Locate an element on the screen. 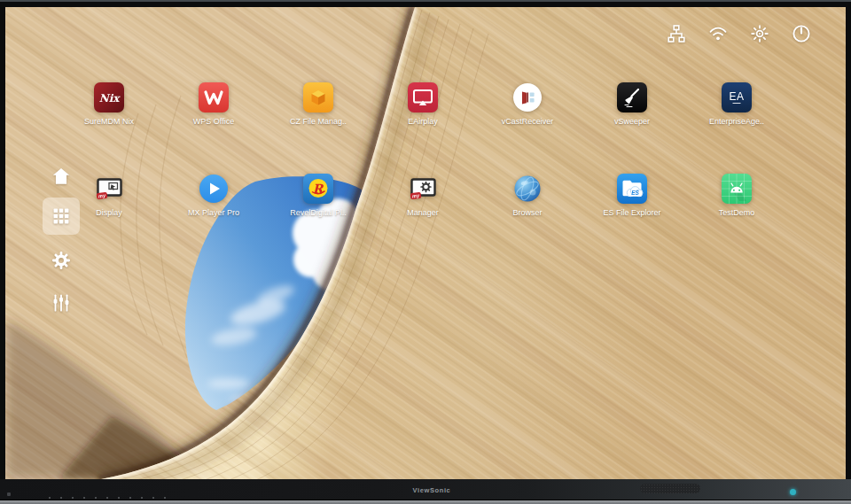  app-browser: Browser is located at coordinates (527, 196).